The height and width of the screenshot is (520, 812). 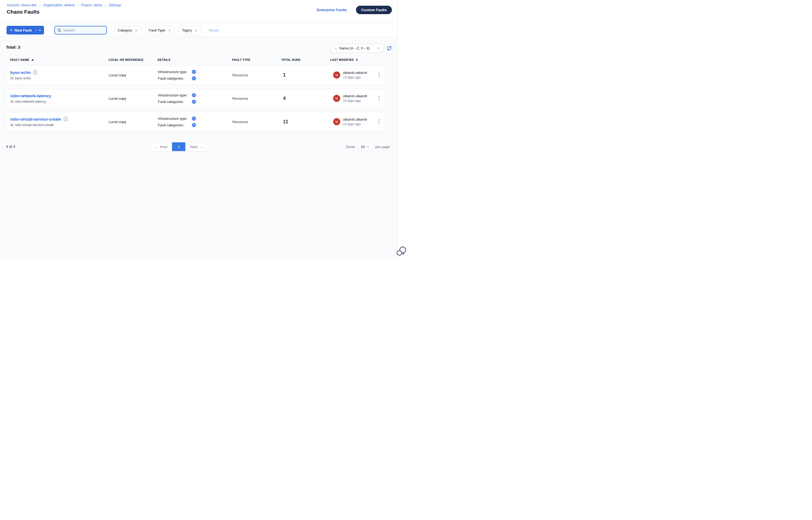 I want to click on sort-select: ↑↓ Name (A→Z, 0→9), so click(x=357, y=48).